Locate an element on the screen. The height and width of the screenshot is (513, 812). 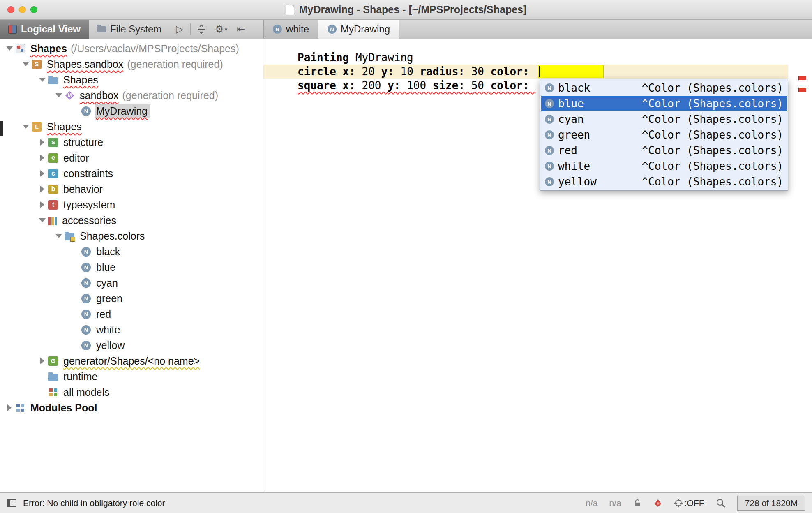
modules-icon is located at coordinates (21, 408).